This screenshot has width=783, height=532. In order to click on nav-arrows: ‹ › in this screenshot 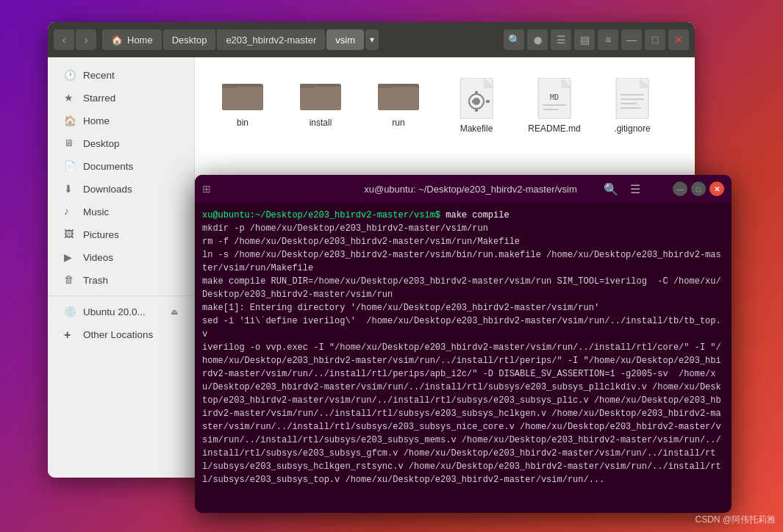, I will do `click(75, 40)`.